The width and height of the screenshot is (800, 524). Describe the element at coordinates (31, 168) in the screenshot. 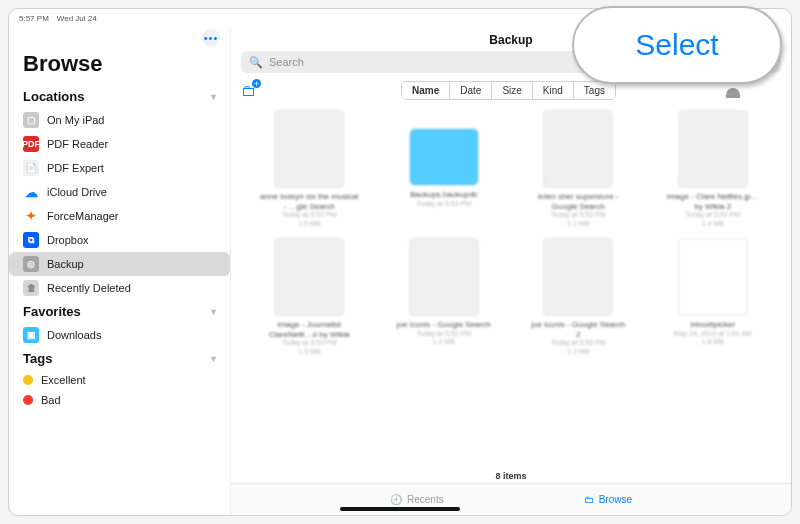

I see `pdf-expert-icon: 📄` at that location.